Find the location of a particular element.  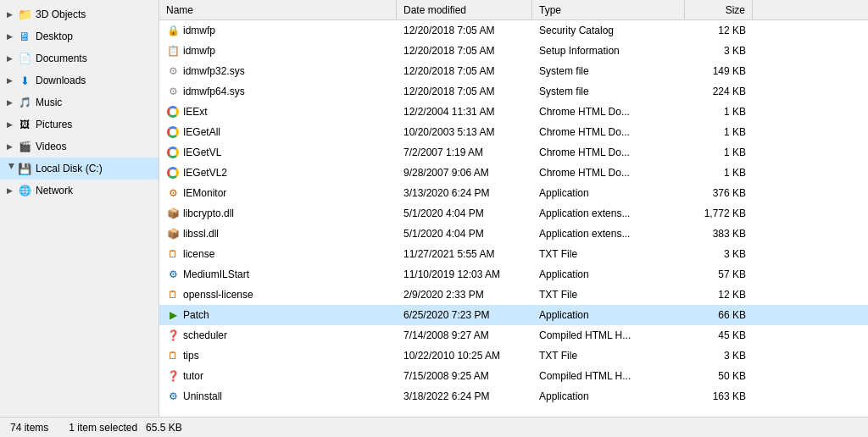

file-type-icon: 📦 is located at coordinates (173, 234).